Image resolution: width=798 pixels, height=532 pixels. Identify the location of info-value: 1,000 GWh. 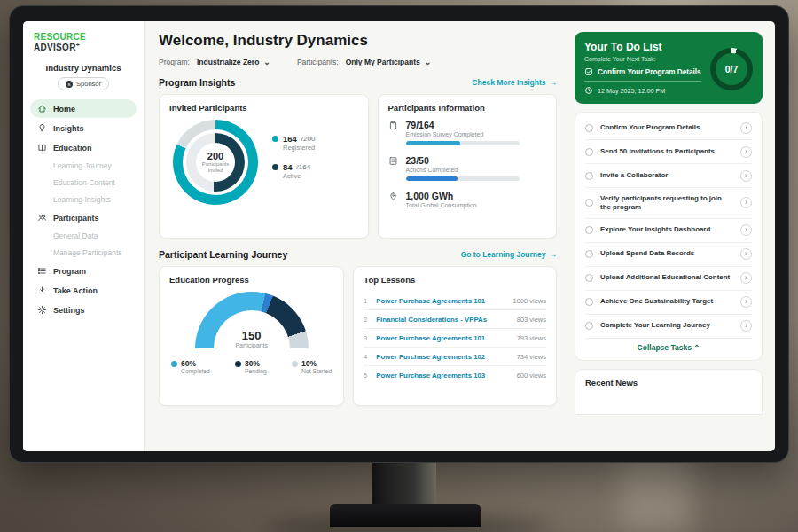
(442, 196).